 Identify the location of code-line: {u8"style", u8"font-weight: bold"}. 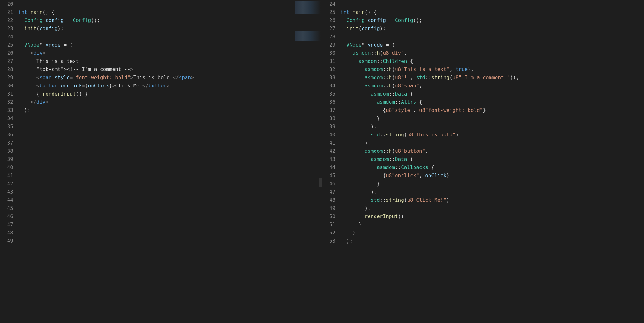
(492, 110).